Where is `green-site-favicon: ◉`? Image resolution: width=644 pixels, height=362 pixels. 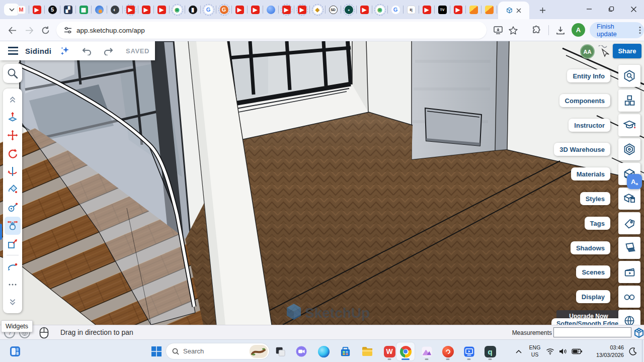 green-site-favicon: ◉ is located at coordinates (177, 10).